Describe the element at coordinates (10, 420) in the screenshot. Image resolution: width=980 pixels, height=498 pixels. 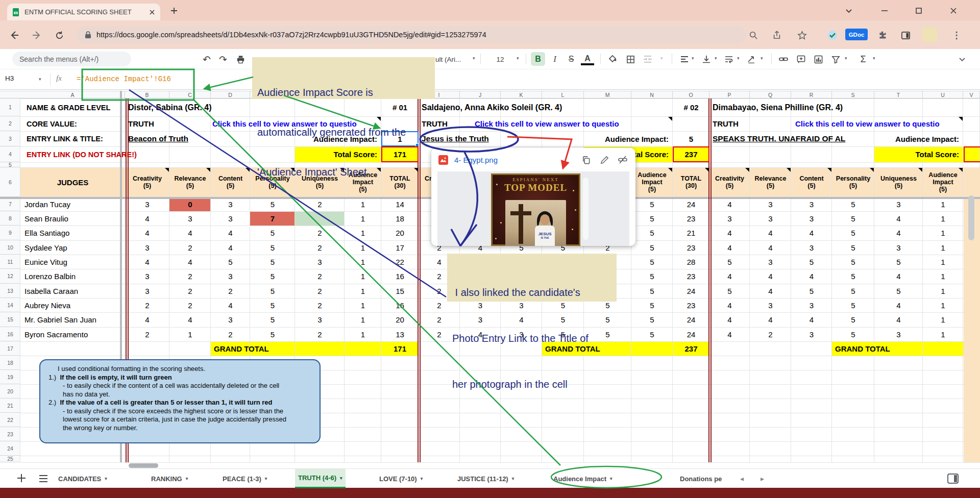
I see `row-header-22: 22` at that location.